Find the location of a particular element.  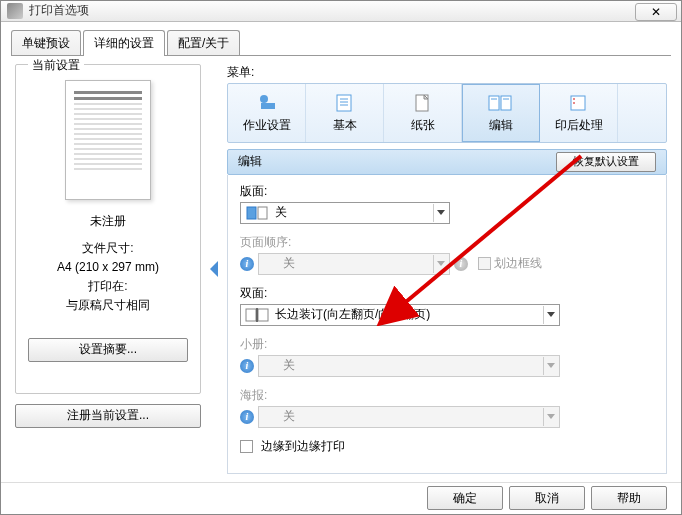

basic-icon is located at coordinates (345, 103).